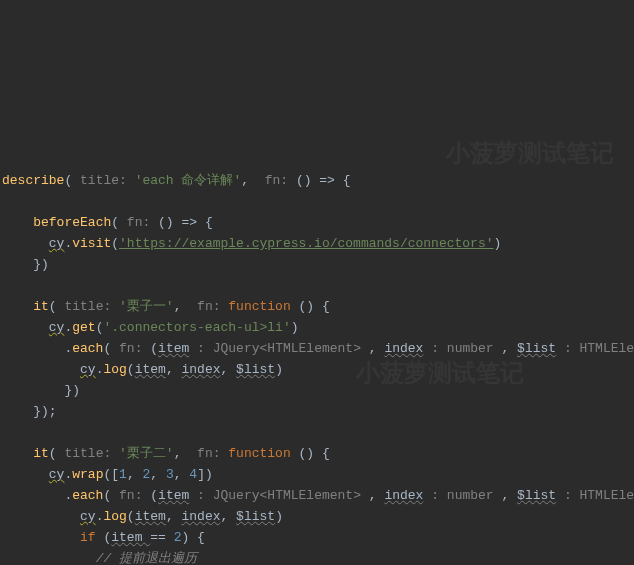  Describe the element at coordinates (166, 306) in the screenshot. I see `code-line: it( title: '栗子一', fn: function () {` at that location.